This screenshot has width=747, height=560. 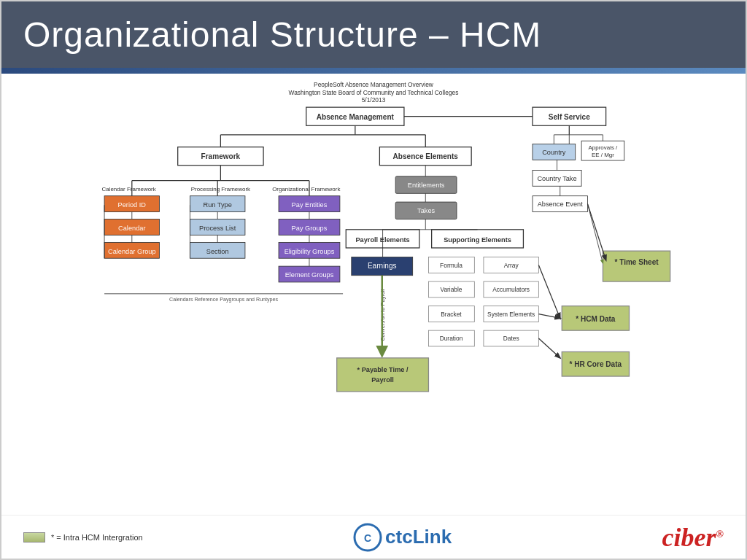 What do you see at coordinates (451, 314) in the screenshot?
I see `bracket-label: Bracket` at bounding box center [451, 314].